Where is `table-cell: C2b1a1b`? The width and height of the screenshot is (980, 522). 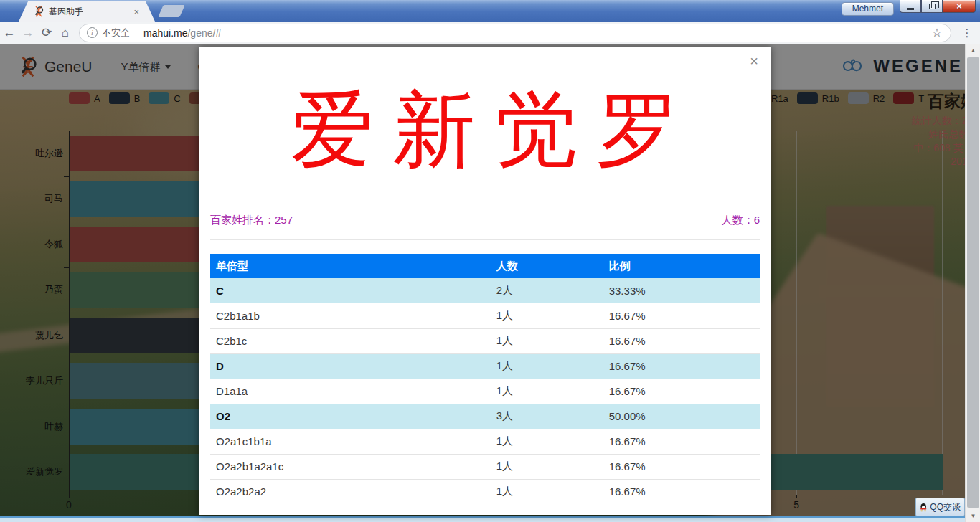
table-cell: C2b1a1b is located at coordinates (350, 315).